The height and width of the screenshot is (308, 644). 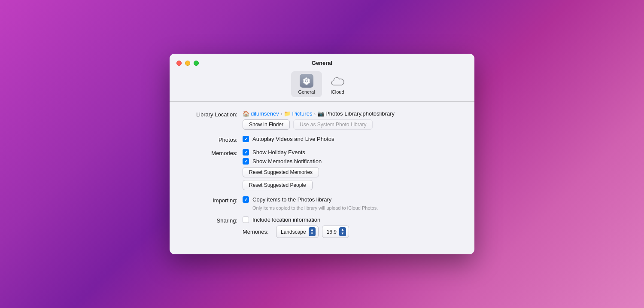 What do you see at coordinates (287, 113) in the screenshot?
I see `folder-icon: 📁` at bounding box center [287, 113].